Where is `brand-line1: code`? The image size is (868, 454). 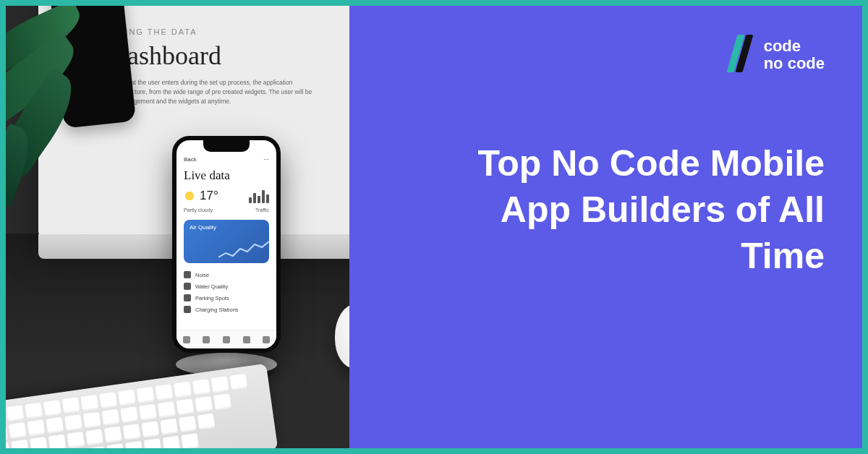
brand-line1: code is located at coordinates (794, 46).